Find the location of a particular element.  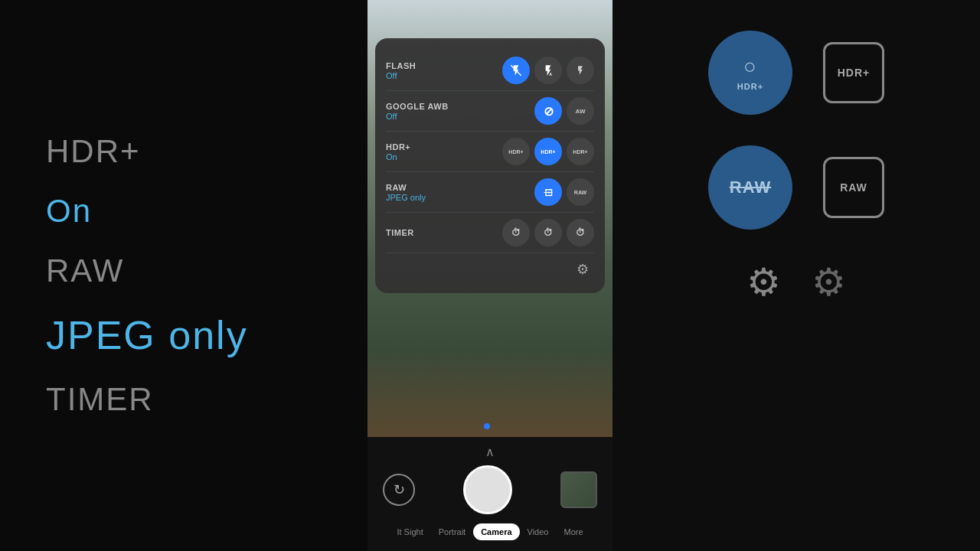

svg-text: A is located at coordinates (550, 74).